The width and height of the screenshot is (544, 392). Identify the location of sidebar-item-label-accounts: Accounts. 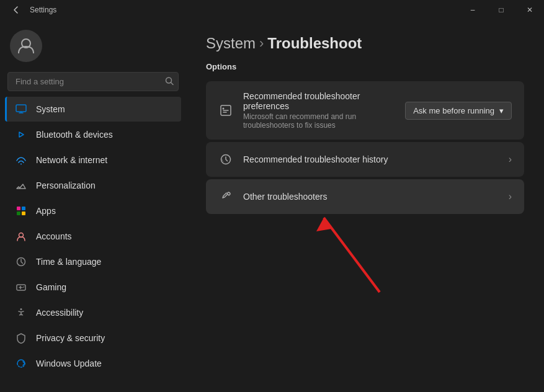
(54, 236).